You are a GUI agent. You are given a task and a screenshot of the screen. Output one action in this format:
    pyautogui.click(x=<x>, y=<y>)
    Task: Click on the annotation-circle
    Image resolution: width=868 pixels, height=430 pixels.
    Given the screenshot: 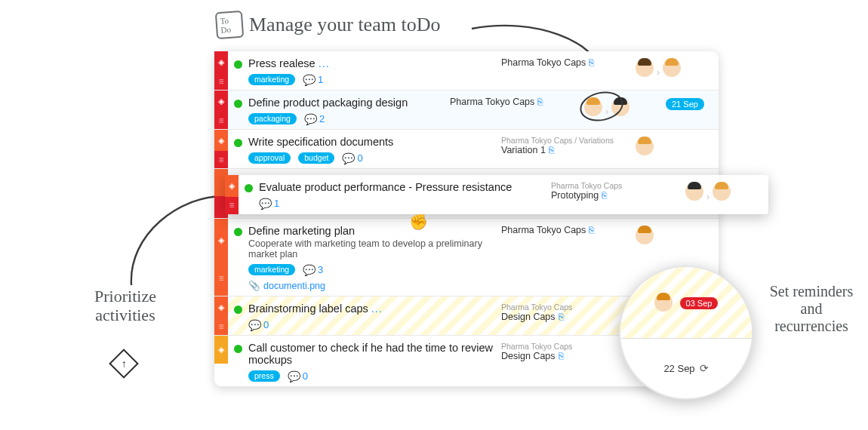 What is the action you would take?
    pyautogui.click(x=602, y=106)
    